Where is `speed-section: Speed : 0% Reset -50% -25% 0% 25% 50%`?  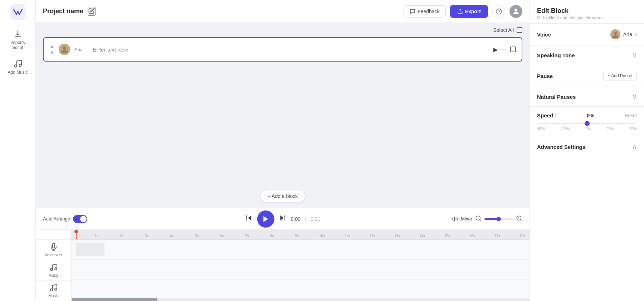
speed-section: Speed : 0% Reset -50% -25% 0% 25% 50% is located at coordinates (587, 122).